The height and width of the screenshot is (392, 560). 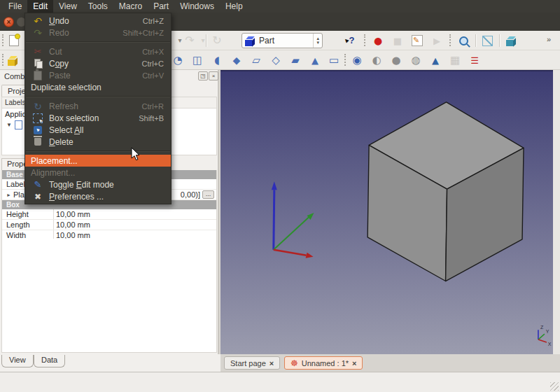 I want to click on boolean-union-icon: ●, so click(x=396, y=60).